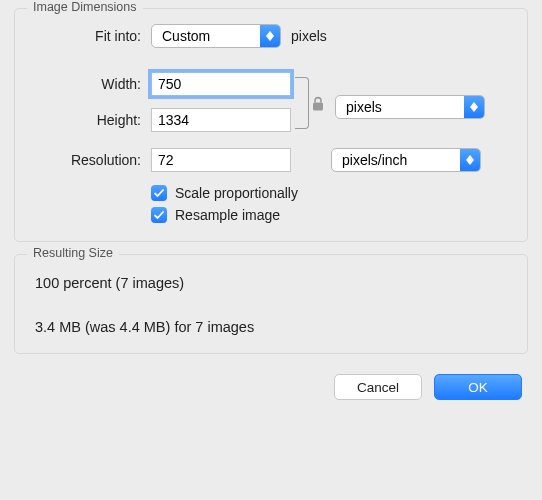 The height and width of the screenshot is (500, 542). I want to click on scale-proportionally-checkbox: Scale proportionally, so click(331, 193).